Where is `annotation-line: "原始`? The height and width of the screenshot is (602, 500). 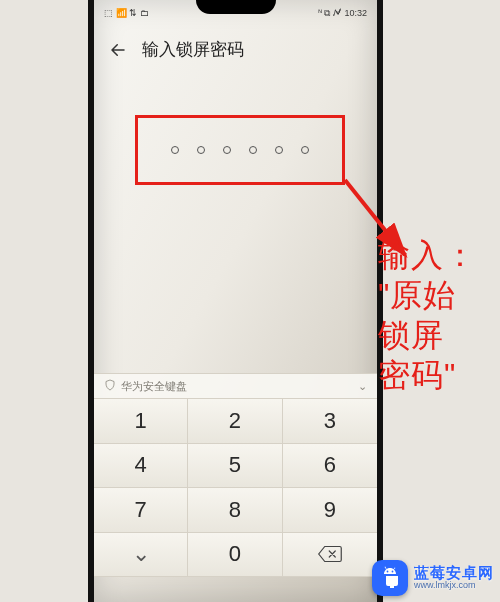 annotation-line: "原始 is located at coordinates (433, 295).